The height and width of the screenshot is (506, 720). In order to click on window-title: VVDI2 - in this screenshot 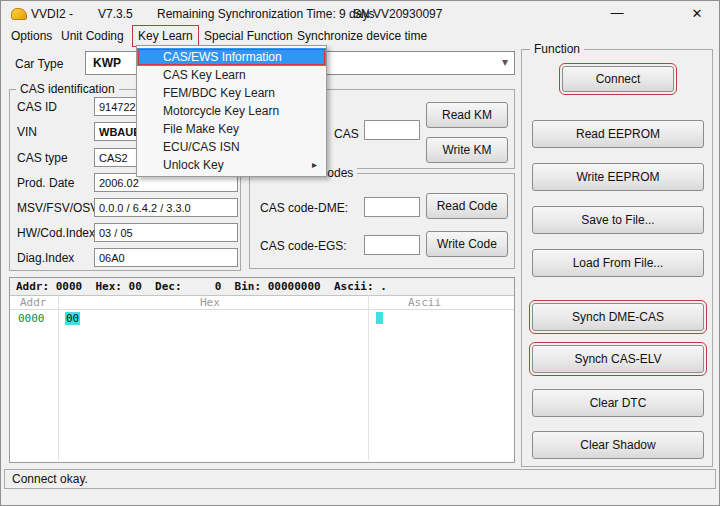, I will do `click(52, 14)`.